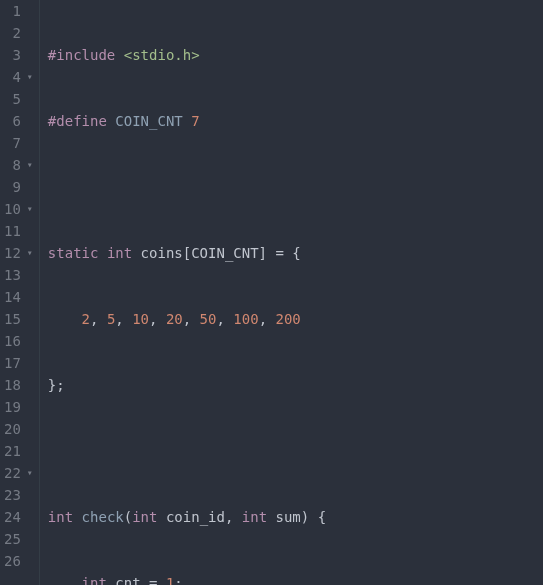 This screenshot has height=585, width=543. Describe the element at coordinates (18, 473) in the screenshot. I see `line-number: 22▾` at that location.